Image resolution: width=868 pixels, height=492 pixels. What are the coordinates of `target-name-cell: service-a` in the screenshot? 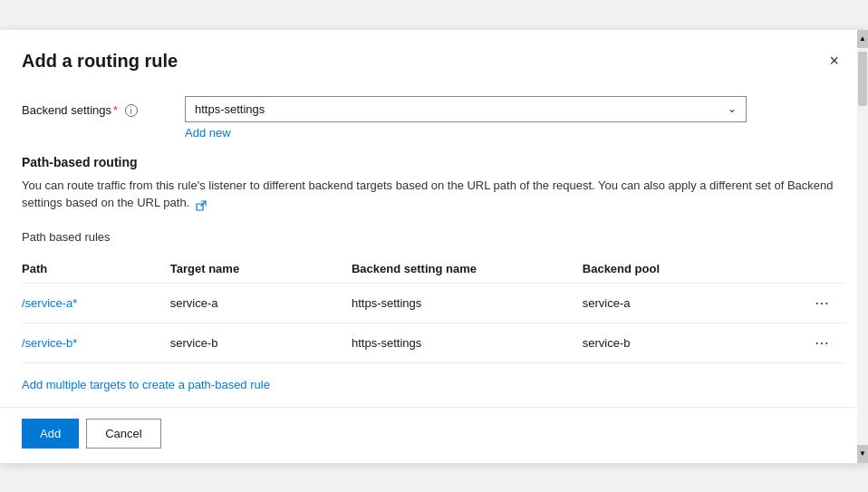 It's located at (261, 303).